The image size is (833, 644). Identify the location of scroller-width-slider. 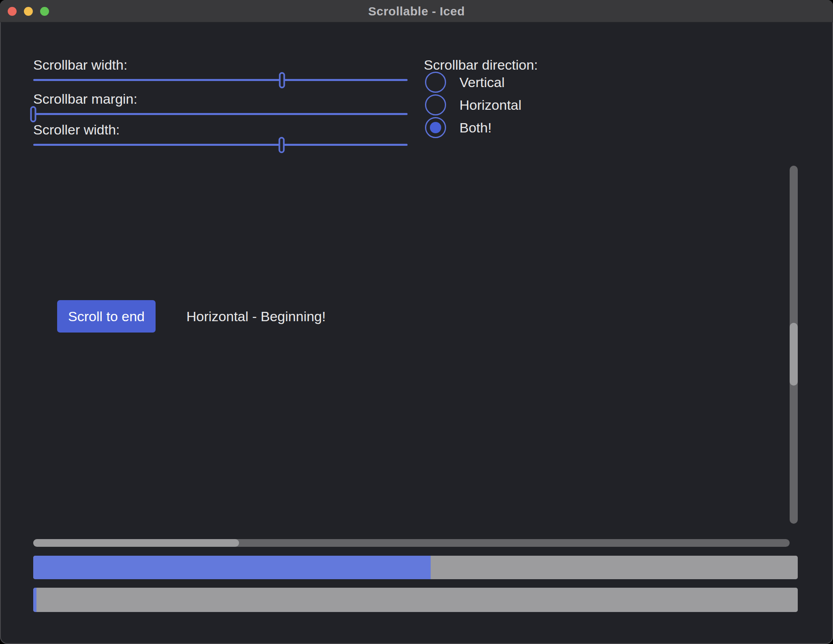
(220, 145).